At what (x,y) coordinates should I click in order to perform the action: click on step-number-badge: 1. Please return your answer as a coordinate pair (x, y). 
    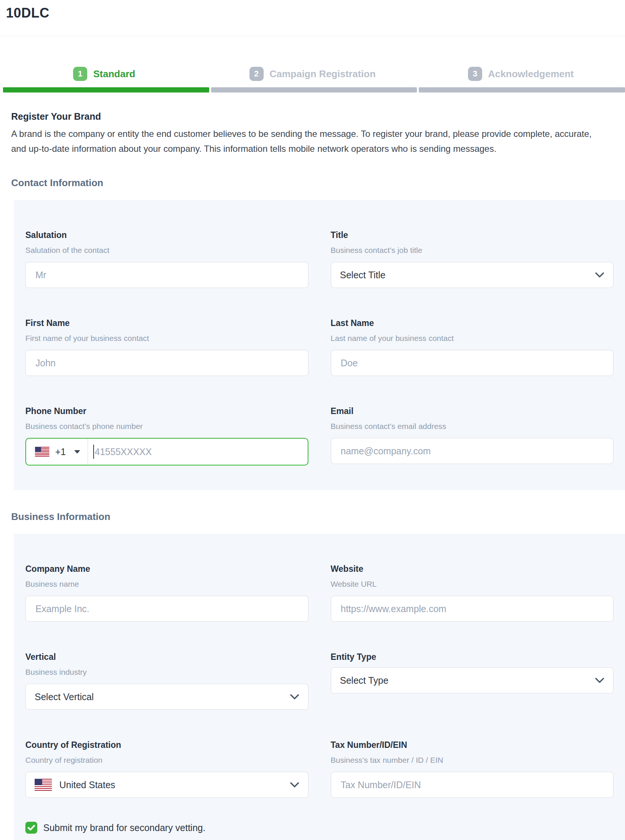
    Looking at the image, I should click on (80, 74).